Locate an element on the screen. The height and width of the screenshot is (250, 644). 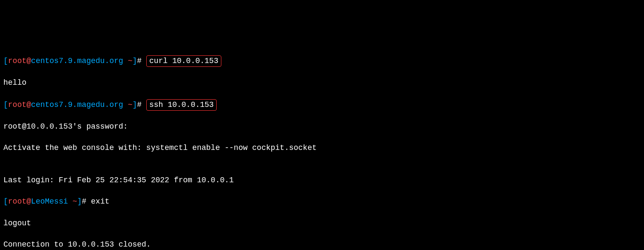
prompt-host-messi: LeoMessi is located at coordinates (49, 201).